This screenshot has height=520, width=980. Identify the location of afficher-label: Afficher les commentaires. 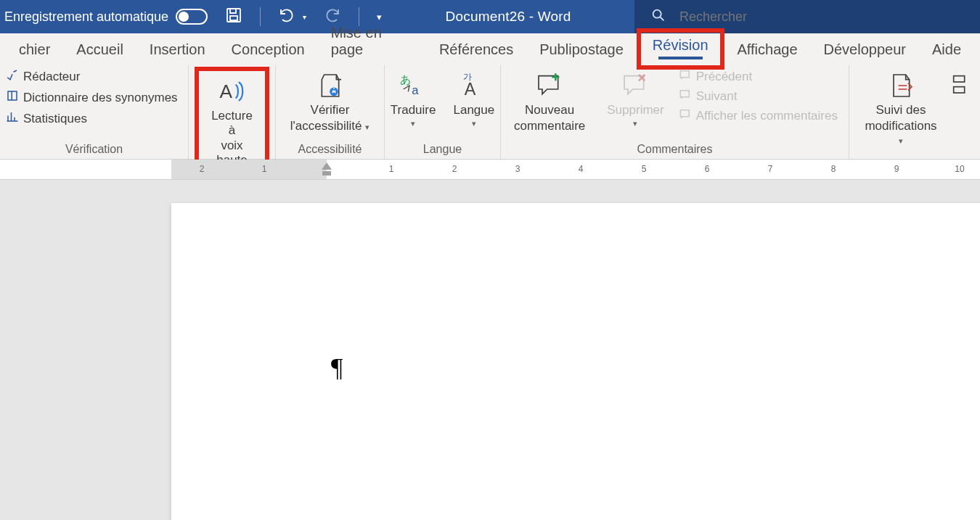
(767, 116).